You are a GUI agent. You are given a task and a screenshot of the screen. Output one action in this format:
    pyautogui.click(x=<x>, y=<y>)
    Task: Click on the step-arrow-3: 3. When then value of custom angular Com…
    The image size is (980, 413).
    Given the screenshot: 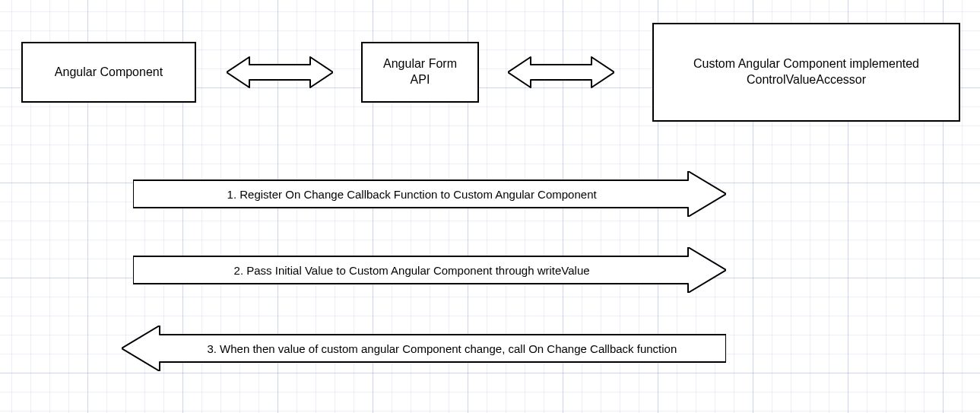 What is the action you would take?
    pyautogui.click(x=424, y=348)
    